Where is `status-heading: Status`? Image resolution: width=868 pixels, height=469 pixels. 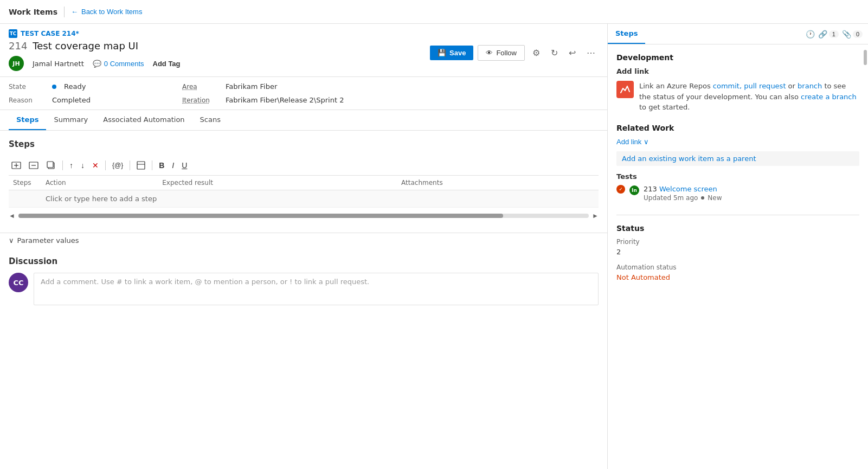 status-heading: Status is located at coordinates (738, 228).